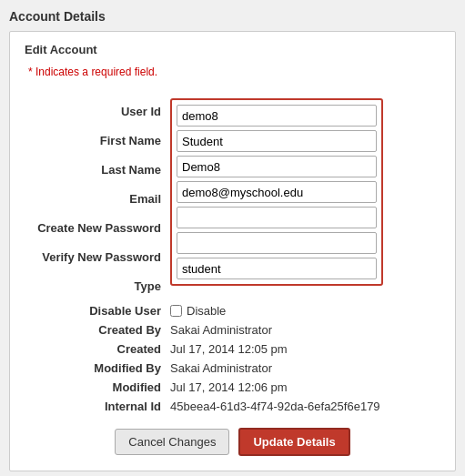  What do you see at coordinates (277, 218) in the screenshot?
I see `create-password-input` at bounding box center [277, 218].